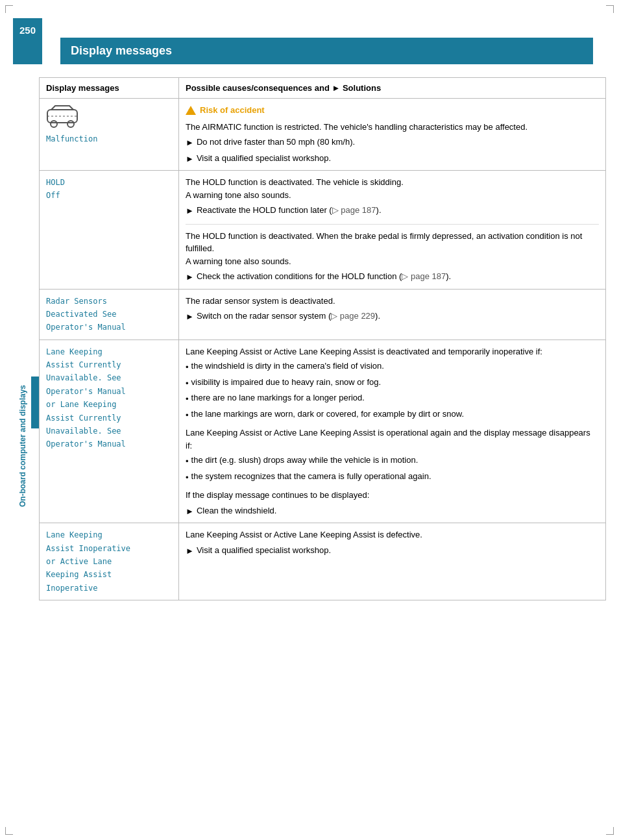 The height and width of the screenshot is (840, 619). I want to click on bullet-text: Do not drive faster than 50 mph (80 km/h…, so click(276, 142).